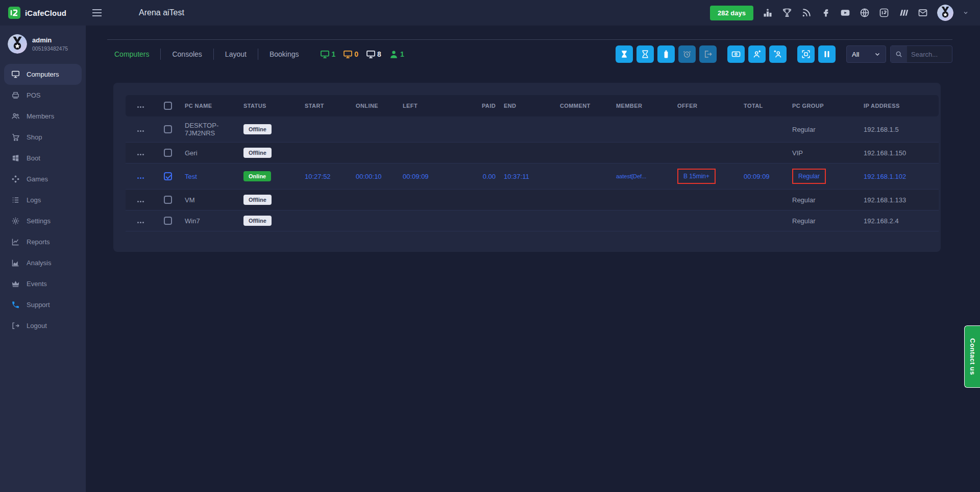 The height and width of the screenshot is (492, 980). What do you see at coordinates (687, 54) in the screenshot?
I see `alarm-clock-icon` at bounding box center [687, 54].